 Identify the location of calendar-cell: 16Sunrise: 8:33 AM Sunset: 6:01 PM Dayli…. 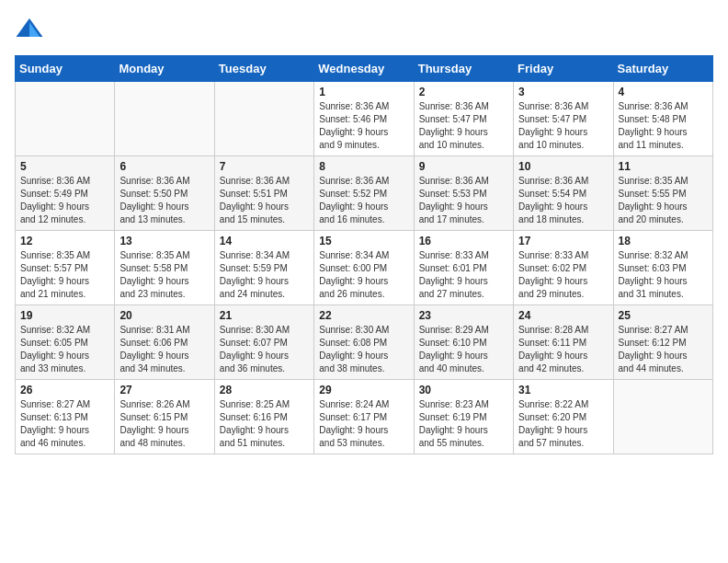
(463, 269).